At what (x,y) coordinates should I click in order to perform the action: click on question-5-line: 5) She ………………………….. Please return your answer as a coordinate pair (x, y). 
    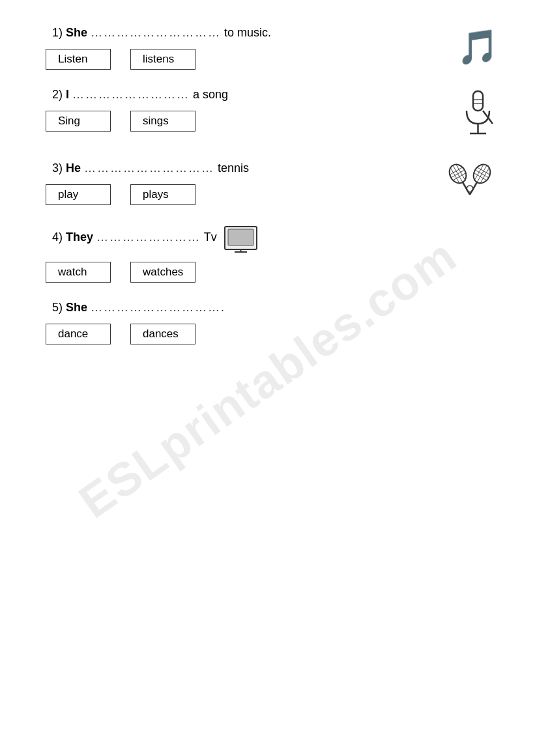
    Looking at the image, I should click on (267, 307).